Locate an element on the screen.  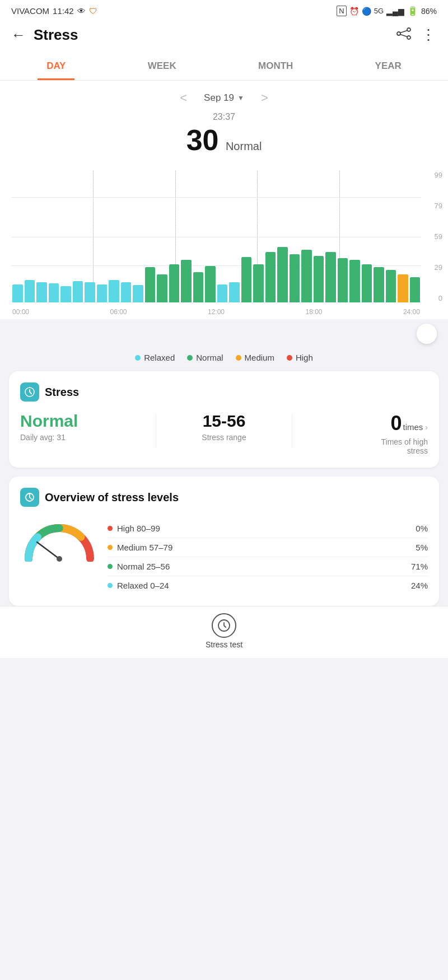
chart-wrapper: 00:0006:0012:0018:0024:00 997959290 is located at coordinates (227, 244).